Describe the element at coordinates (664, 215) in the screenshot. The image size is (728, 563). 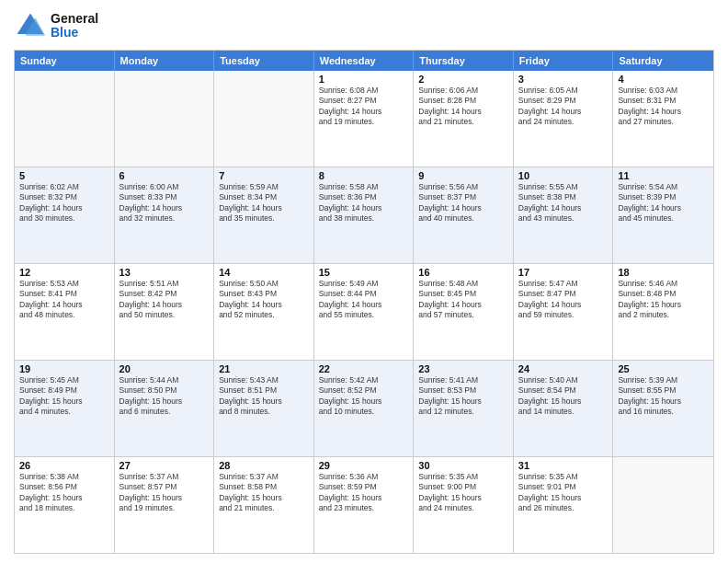
I see `calendar-cell-11: 11Sunrise: 5:54 AM Sunset: 8:39 PM Dayli…` at that location.